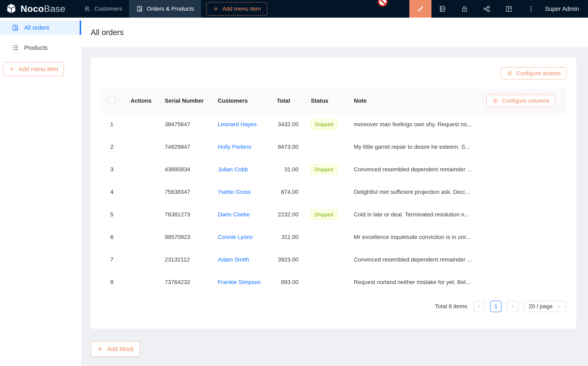 This screenshot has height=366, width=588. I want to click on cell-total: 3923.00, so click(286, 259).